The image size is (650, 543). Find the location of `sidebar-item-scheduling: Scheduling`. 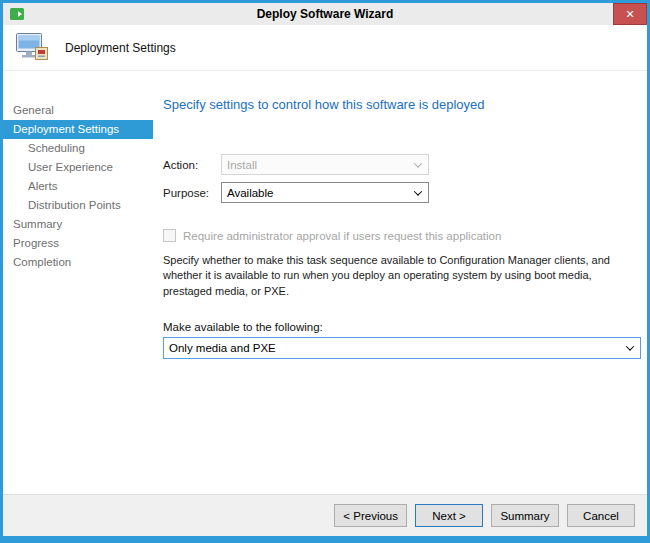

sidebar-item-scheduling: Scheduling is located at coordinates (78, 148).